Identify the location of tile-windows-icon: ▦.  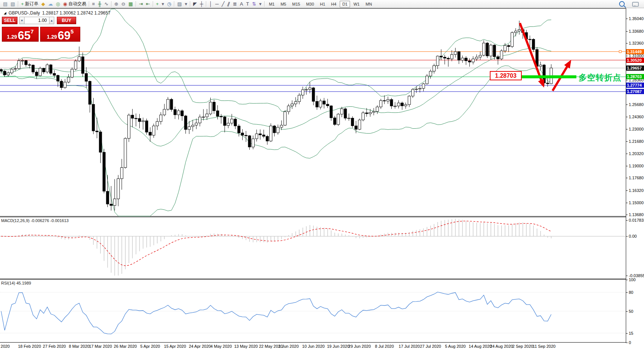
(130, 4).